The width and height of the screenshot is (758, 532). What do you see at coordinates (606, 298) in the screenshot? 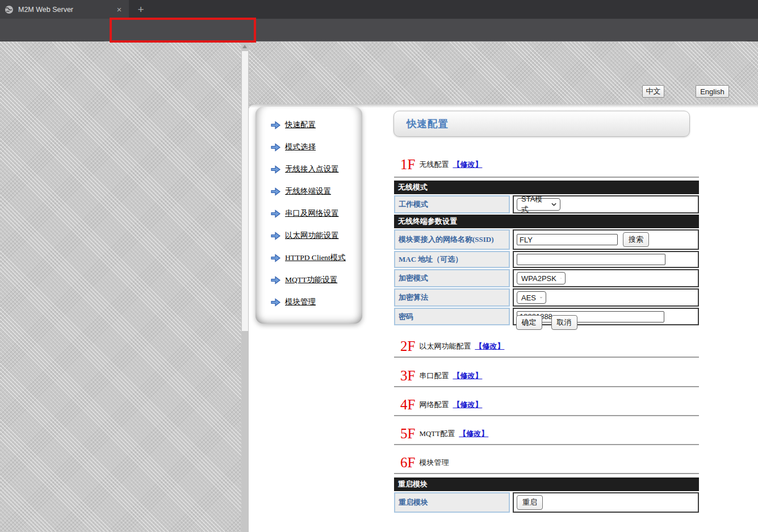
I see `encryption-algo-cell: AES` at bounding box center [606, 298].